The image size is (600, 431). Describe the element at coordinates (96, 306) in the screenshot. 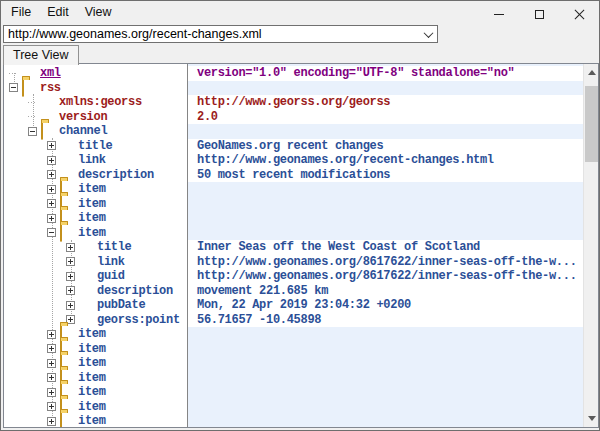

I see `tree-node-pubDate: pubDate` at that location.